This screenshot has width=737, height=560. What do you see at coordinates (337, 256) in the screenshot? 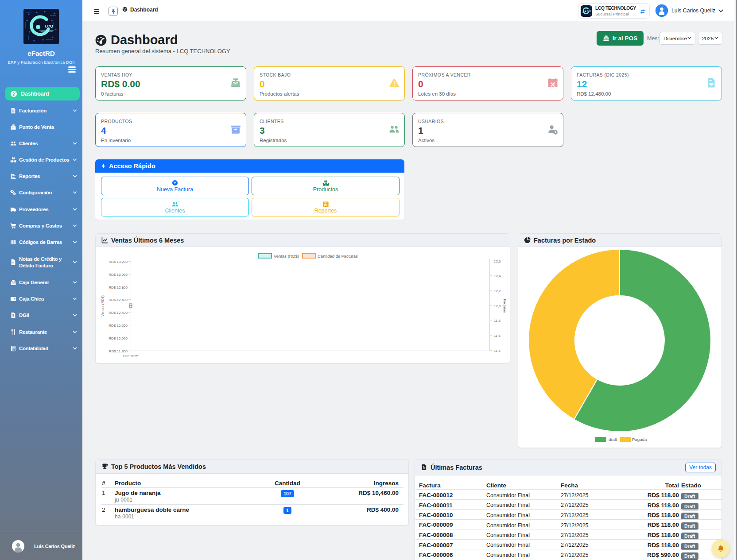
I see `svg-text: Cantidad de Facturas` at bounding box center [337, 256].